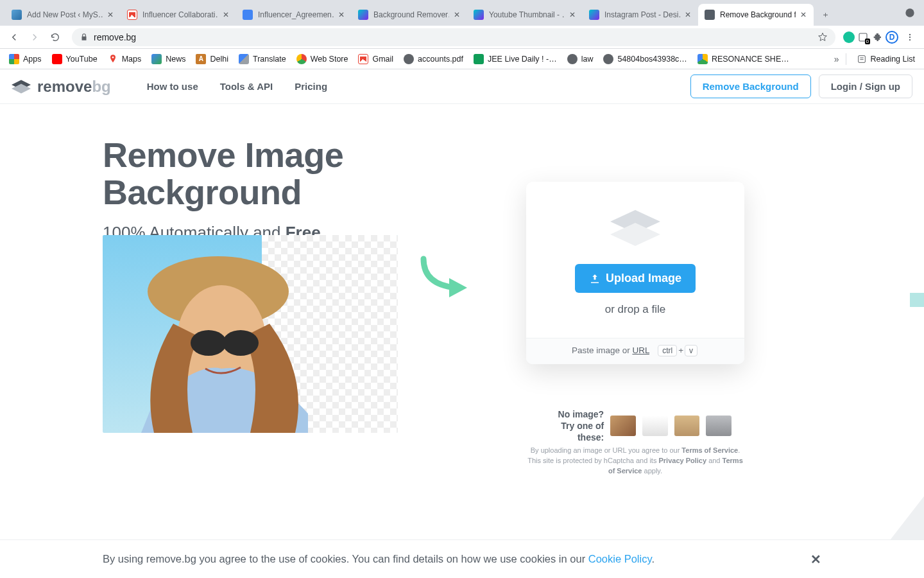  Describe the element at coordinates (691, 351) in the screenshot. I see `kbd-v: v` at that location.